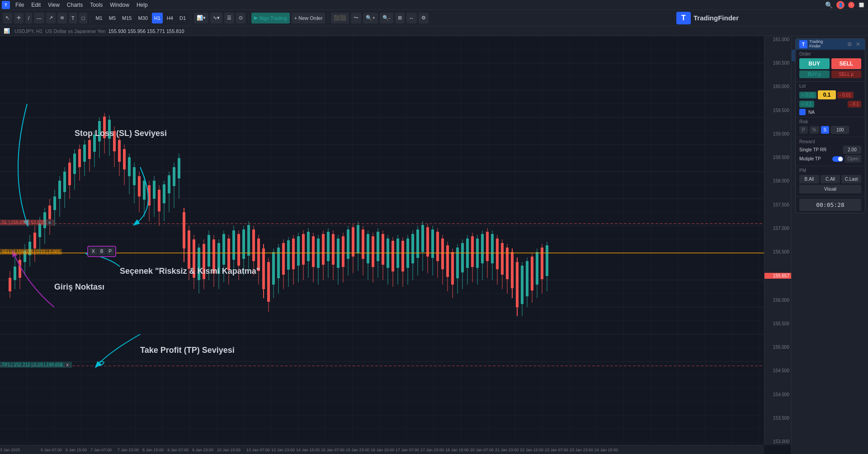 The height and width of the screenshot is (454, 868). I want to click on fib-tool: ≋, so click(62, 18).